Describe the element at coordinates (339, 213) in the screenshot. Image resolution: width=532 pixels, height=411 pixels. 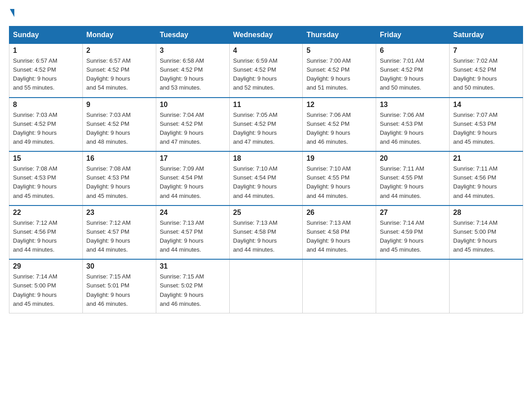
I see `day-number: 26` at that location.